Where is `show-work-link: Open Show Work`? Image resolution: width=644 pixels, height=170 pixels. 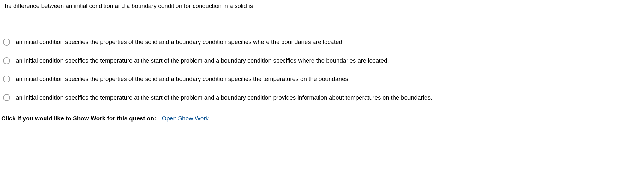 show-work-link: Open Show Work is located at coordinates (186, 118).